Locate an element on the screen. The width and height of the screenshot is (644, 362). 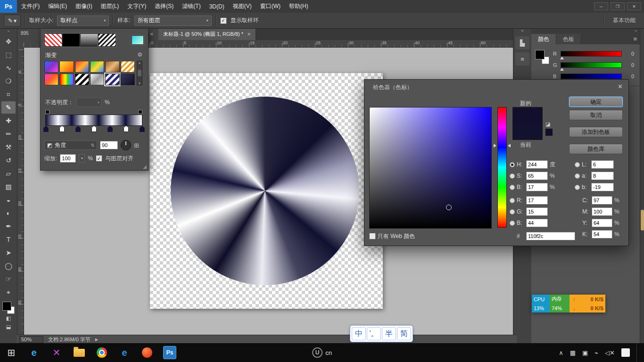
dodge-tool: ◐ is located at coordinates (8, 213).